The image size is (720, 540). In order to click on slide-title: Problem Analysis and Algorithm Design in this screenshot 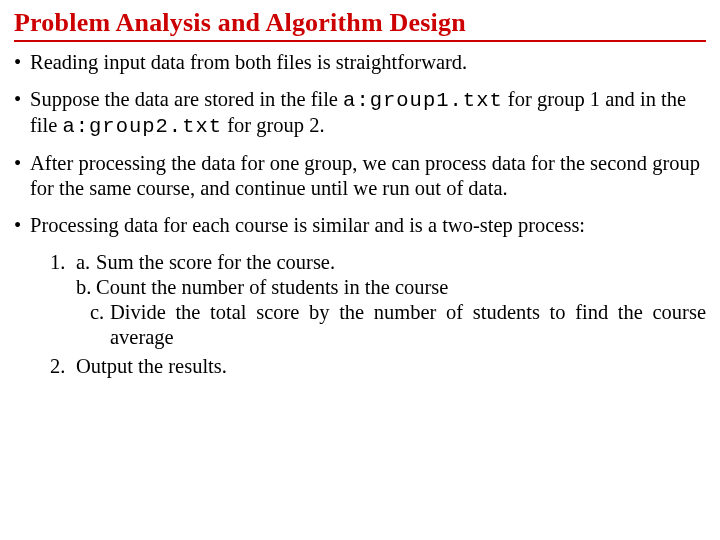, I will do `click(360, 25)`.